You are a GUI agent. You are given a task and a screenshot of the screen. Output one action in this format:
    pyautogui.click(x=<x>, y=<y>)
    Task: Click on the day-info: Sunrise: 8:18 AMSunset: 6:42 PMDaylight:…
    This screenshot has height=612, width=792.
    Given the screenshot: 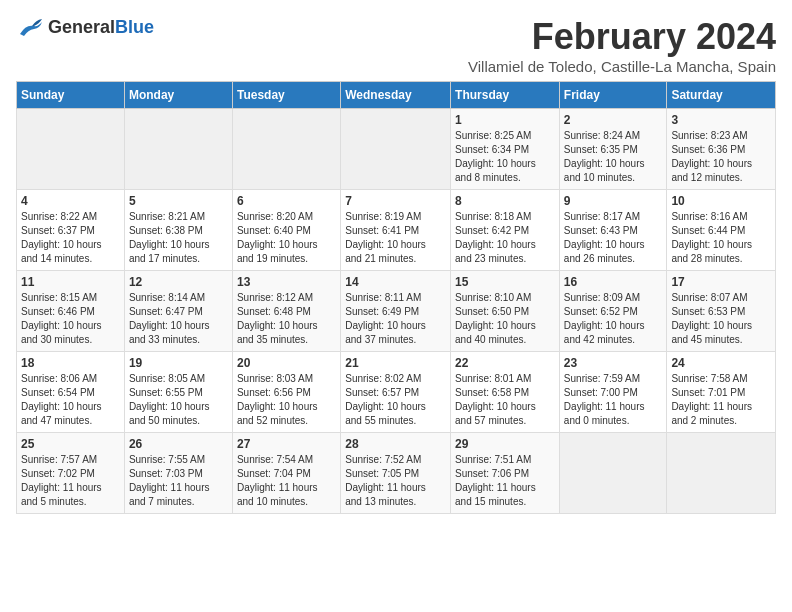 What is the action you would take?
    pyautogui.click(x=505, y=238)
    